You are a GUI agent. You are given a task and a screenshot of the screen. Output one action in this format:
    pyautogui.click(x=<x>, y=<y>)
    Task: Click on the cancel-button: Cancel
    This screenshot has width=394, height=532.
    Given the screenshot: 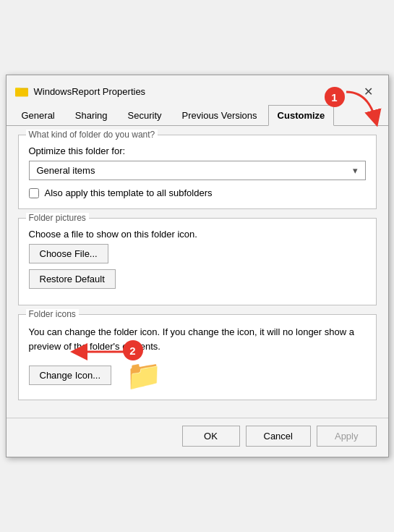 What is the action you would take?
    pyautogui.click(x=278, y=436)
    